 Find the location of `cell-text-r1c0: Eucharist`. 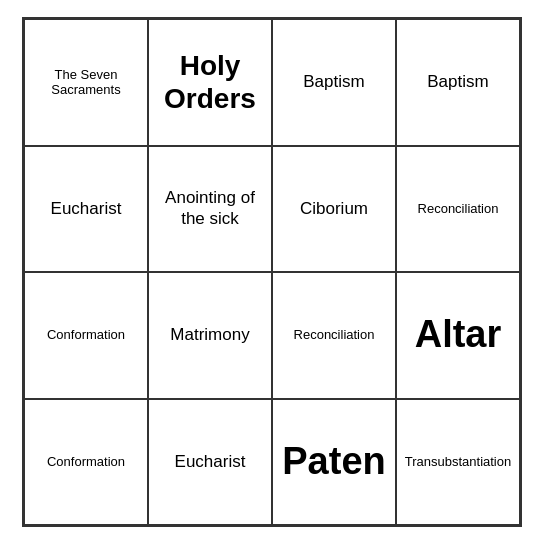

cell-text-r1c0: Eucharist is located at coordinates (86, 209).